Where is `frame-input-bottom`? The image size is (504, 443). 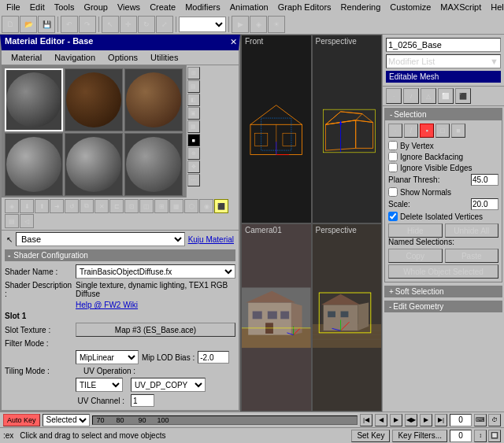
frame-input-bottom is located at coordinates (461, 436).